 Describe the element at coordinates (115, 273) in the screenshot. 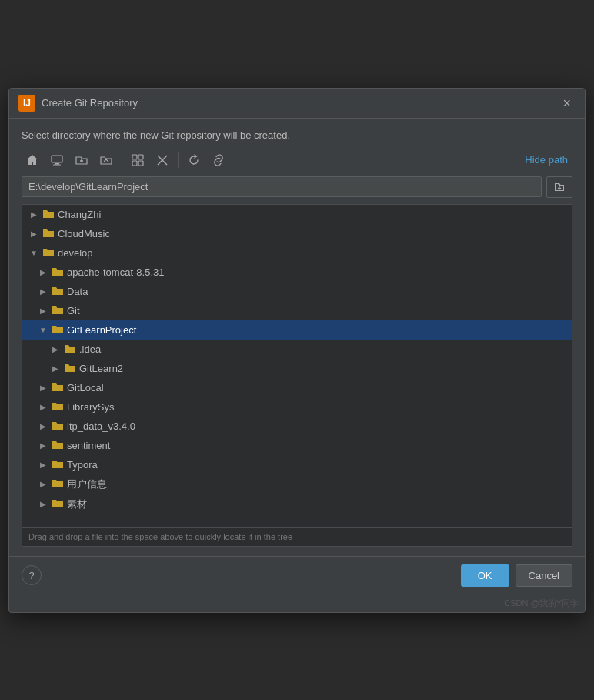

I see `tree-item-label: apache-tomcat-8.5.31` at that location.